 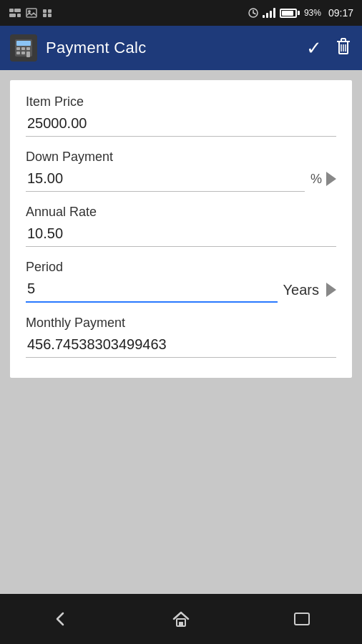 What do you see at coordinates (31, 13) in the screenshot?
I see `image-icon` at bounding box center [31, 13].